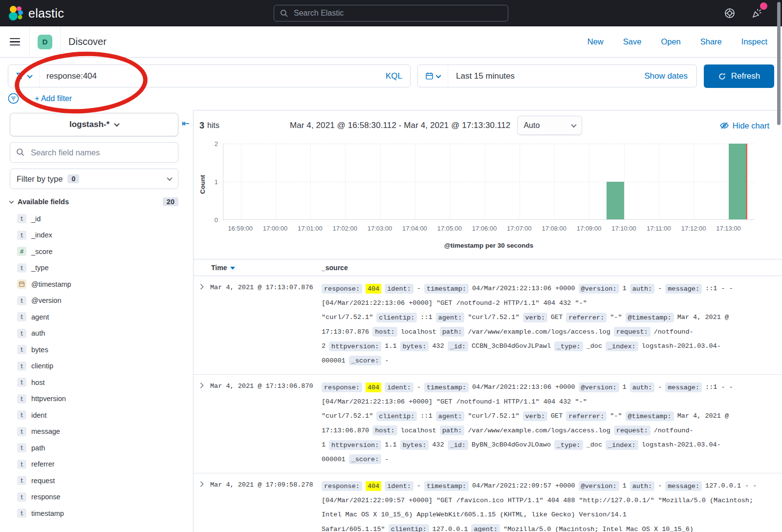 Image resolution: width=782 pixels, height=532 pixels. I want to click on date-quick-select-button, so click(433, 76).